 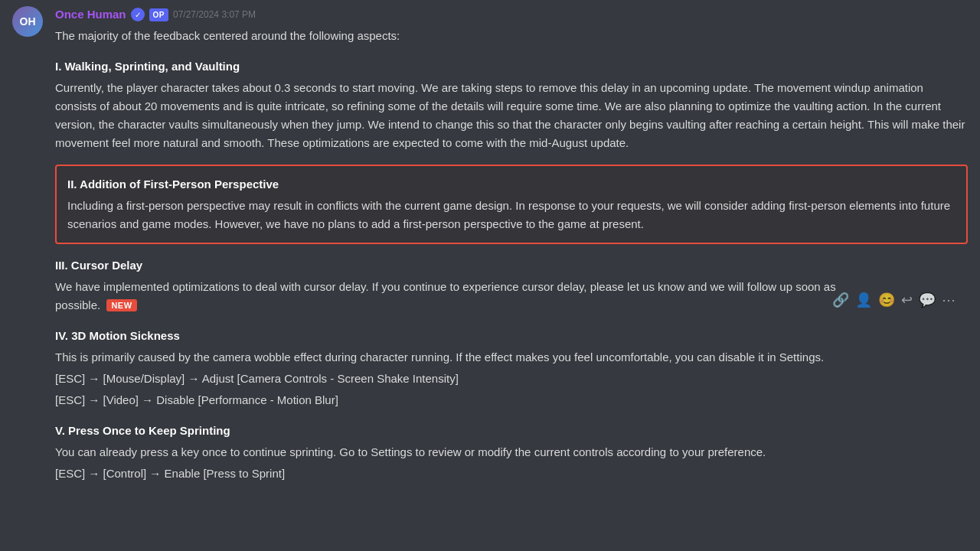 What do you see at coordinates (121, 305) in the screenshot?
I see `new-badge: NEW` at bounding box center [121, 305].